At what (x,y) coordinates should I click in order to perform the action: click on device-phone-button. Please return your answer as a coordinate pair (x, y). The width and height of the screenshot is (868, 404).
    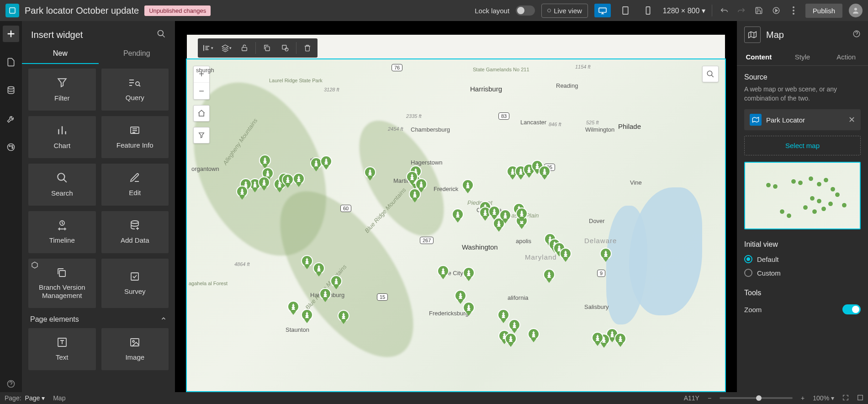
    Looking at the image, I should click on (648, 11).